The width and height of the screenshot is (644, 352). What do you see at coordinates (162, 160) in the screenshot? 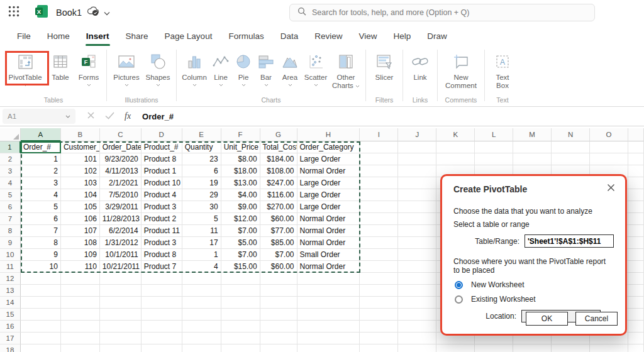
I see `cell-D2: Product 8` at bounding box center [162, 160].